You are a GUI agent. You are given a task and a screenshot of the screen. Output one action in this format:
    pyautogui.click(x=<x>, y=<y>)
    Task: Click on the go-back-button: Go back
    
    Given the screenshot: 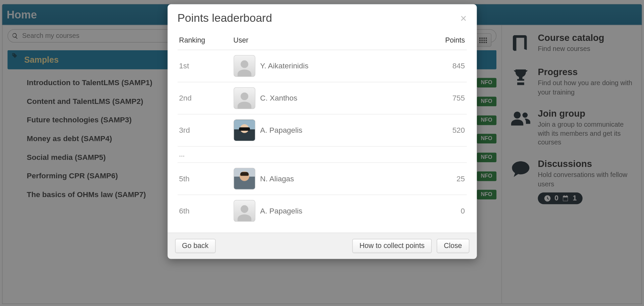 What is the action you would take?
    pyautogui.click(x=195, y=246)
    